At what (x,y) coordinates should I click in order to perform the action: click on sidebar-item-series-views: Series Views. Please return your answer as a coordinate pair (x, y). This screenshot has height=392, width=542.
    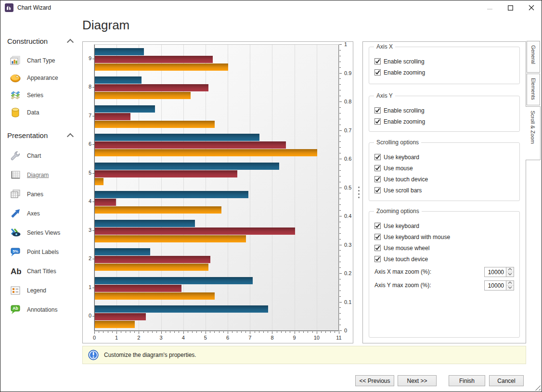
    Looking at the image, I should click on (44, 233).